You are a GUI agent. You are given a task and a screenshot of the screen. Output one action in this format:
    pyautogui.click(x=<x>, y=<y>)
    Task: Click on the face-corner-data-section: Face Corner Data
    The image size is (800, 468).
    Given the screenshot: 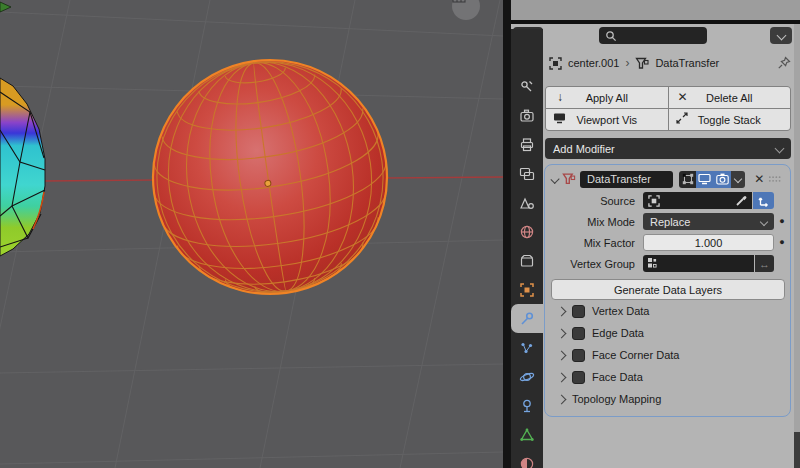 What is the action you would take?
    pyautogui.click(x=674, y=355)
    